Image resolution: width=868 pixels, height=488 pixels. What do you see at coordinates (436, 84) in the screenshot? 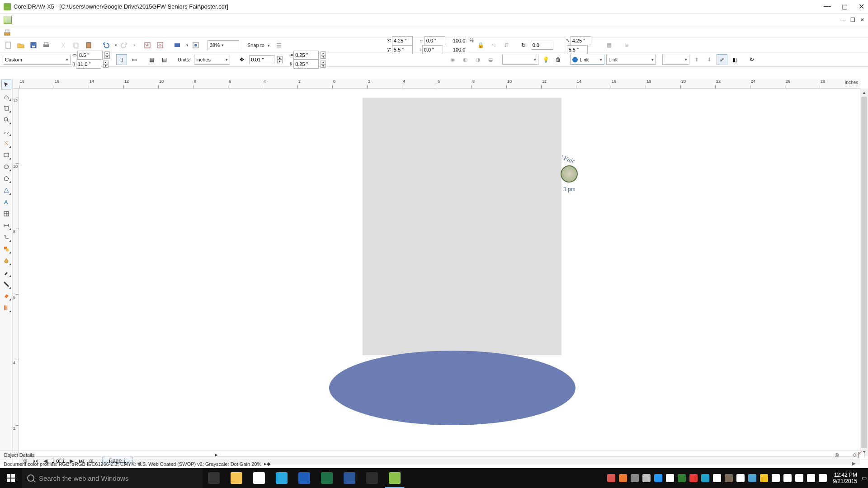
I see `horizontal-ruler: 181614121086420246810121416182022242628 …` at bounding box center [436, 84].